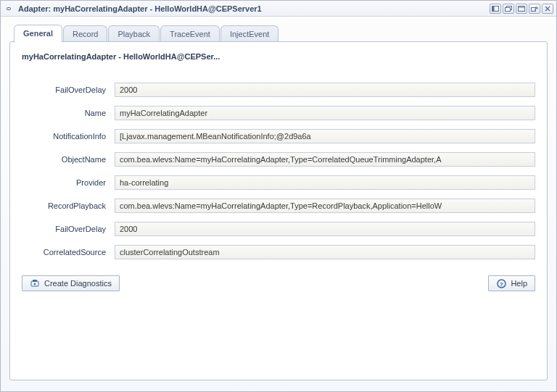 This screenshot has width=557, height=392. Describe the element at coordinates (495, 9) in the screenshot. I see `dock-left-button` at that location.